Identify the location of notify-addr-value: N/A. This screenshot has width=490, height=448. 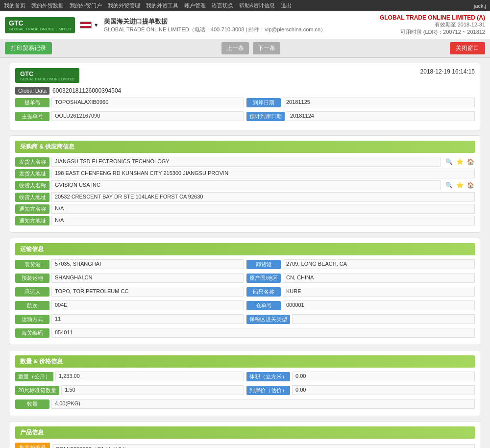
(263, 221).